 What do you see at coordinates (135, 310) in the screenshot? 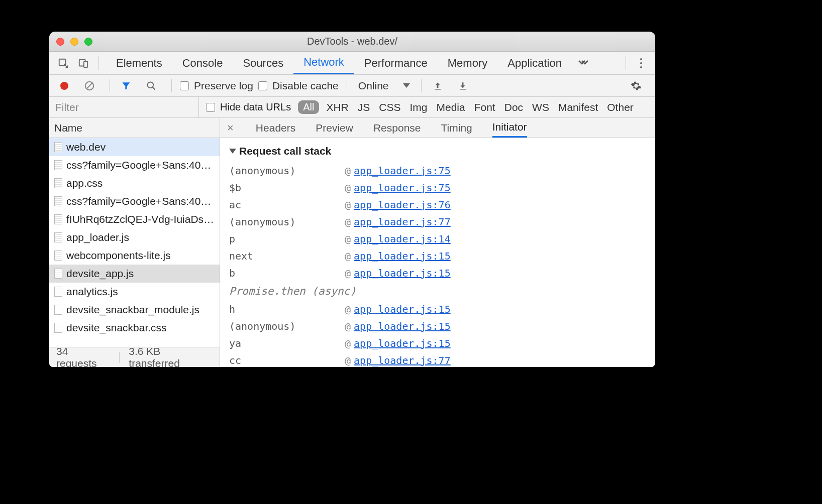
I see `request-row: devsite_snackbar_module.js` at bounding box center [135, 310].